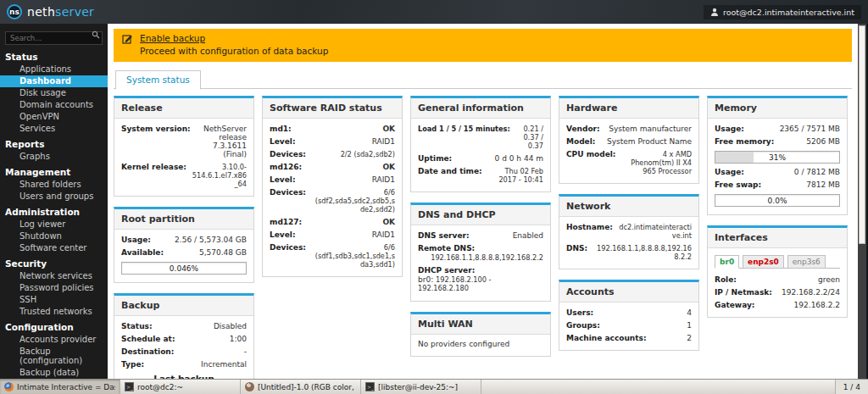 Image resolution: width=868 pixels, height=394 pixels. What do you see at coordinates (158, 80) in the screenshot?
I see `tab-system-status: System status` at bounding box center [158, 80].